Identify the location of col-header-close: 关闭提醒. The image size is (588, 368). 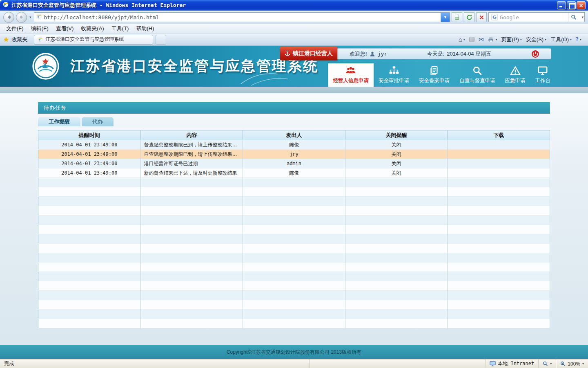
(396, 135).